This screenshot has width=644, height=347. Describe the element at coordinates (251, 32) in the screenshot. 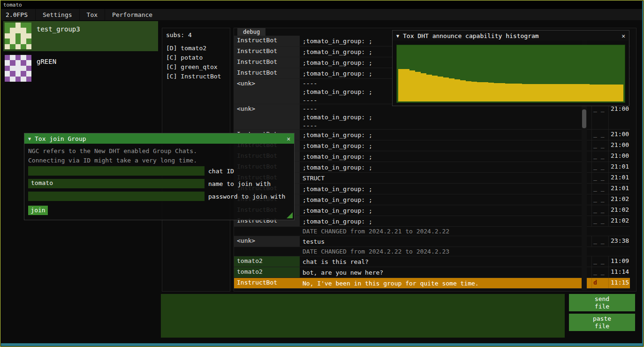

I see `tab-debug: debug` at that location.